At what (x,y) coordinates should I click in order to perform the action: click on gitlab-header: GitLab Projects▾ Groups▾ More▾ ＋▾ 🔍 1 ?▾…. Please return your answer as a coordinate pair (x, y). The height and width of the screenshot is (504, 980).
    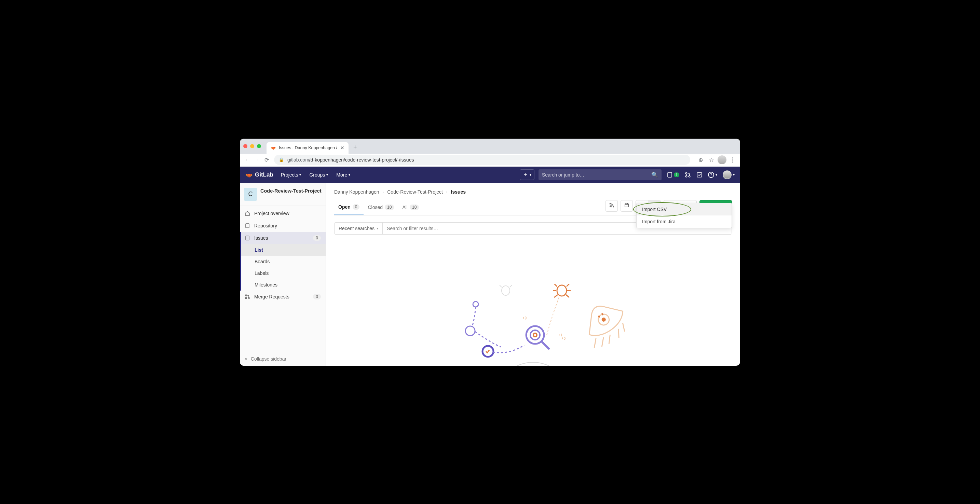
    Looking at the image, I should click on (490, 175).